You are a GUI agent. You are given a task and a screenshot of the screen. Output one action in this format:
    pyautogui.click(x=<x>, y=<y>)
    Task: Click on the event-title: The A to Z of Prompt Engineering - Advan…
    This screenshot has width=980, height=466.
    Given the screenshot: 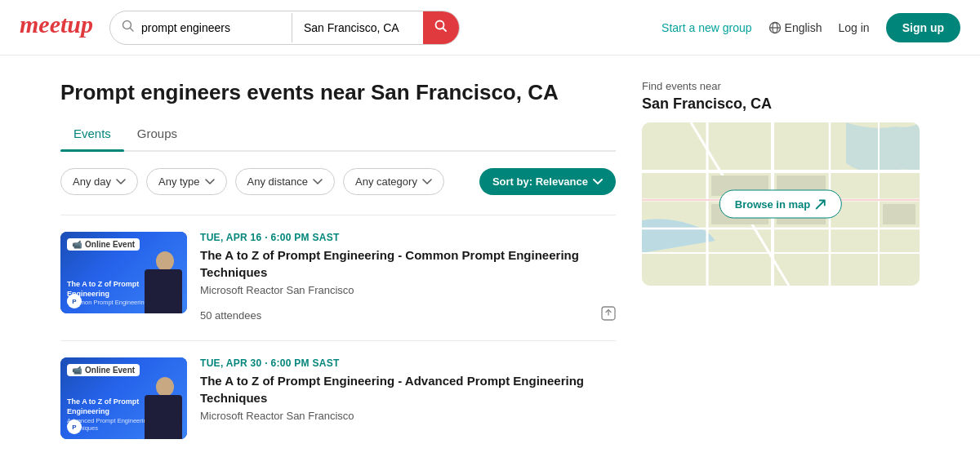 What is the action you would take?
    pyautogui.click(x=408, y=389)
    